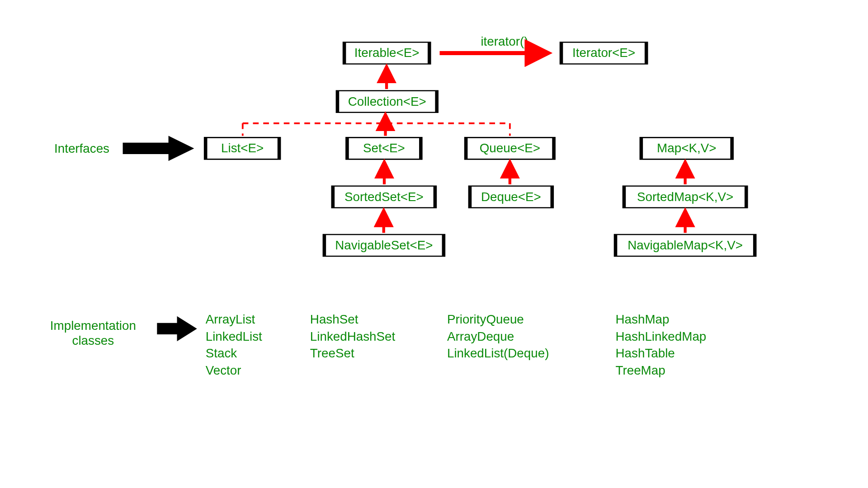 The width and height of the screenshot is (868, 488). I want to click on node-map: Map<K,V>, so click(687, 148).